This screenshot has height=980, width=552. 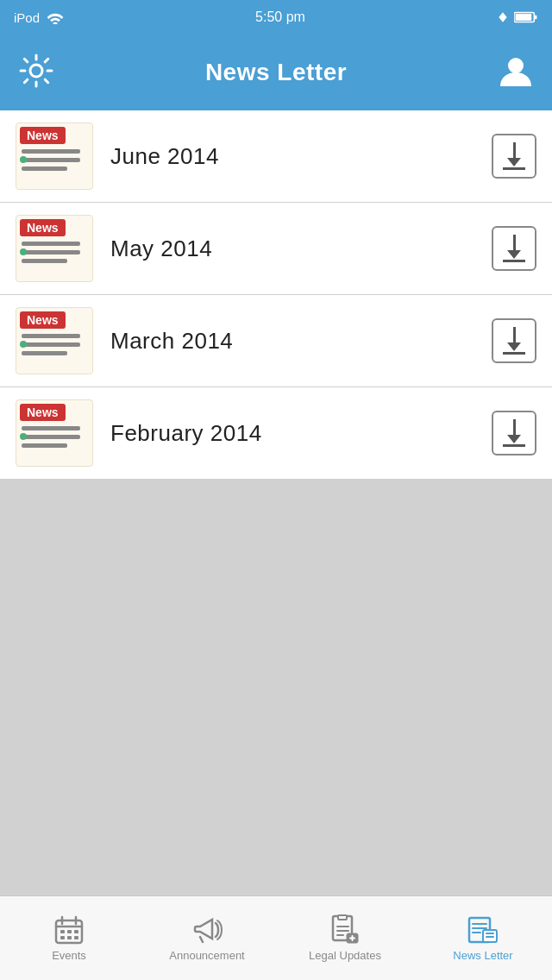 I want to click on list-item: News June 2014, so click(x=276, y=157).